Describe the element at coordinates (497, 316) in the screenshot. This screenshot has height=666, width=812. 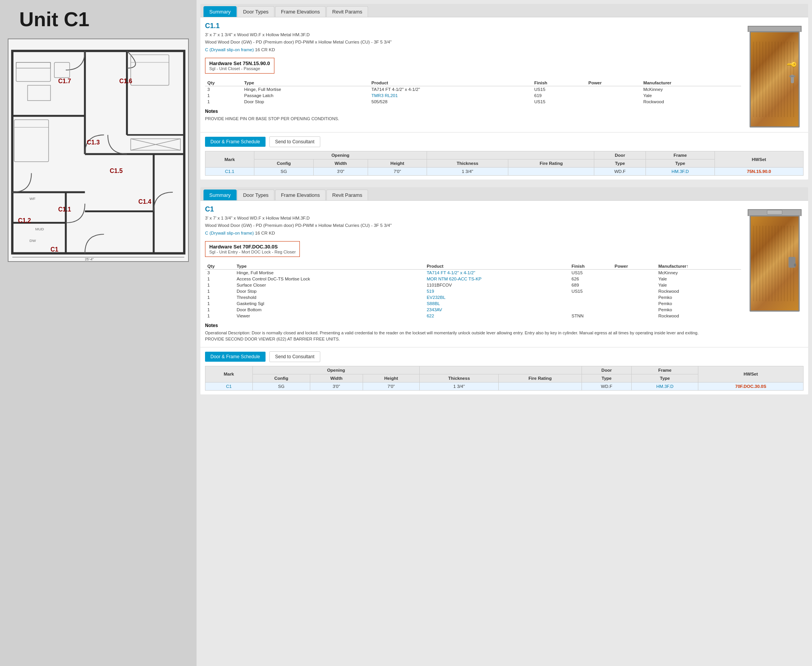
I see `hw-product: 622` at that location.